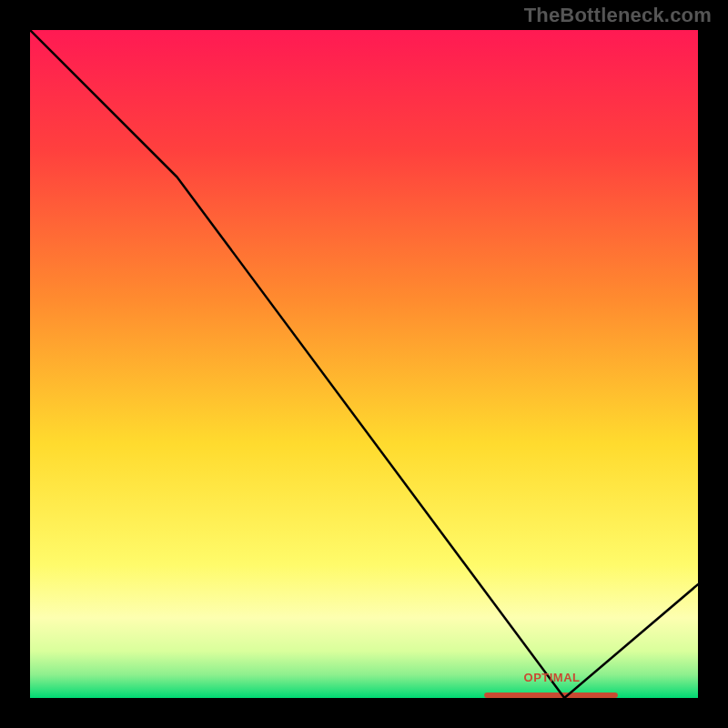 This screenshot has height=728, width=728. Describe the element at coordinates (551, 695) in the screenshot. I see `optimal-range-bar` at that location.